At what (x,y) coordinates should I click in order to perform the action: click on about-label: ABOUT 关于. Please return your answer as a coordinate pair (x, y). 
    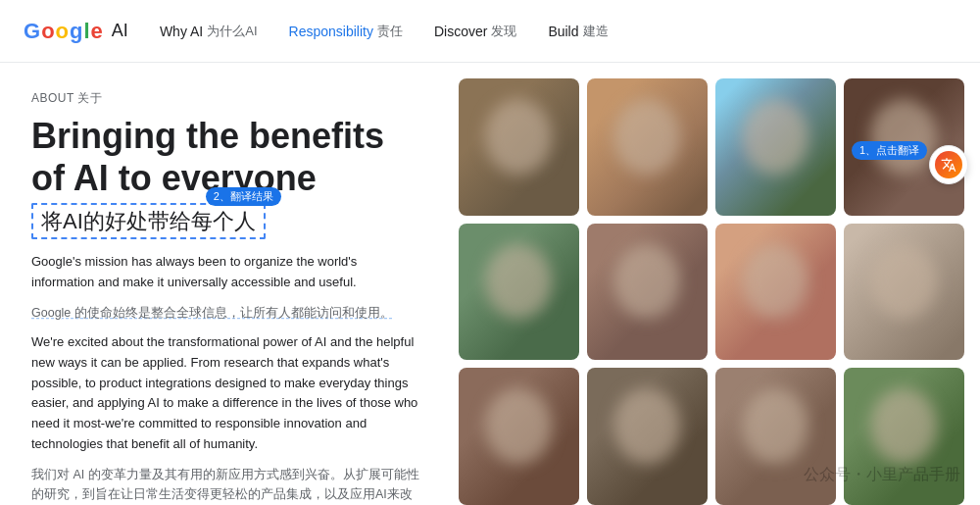
    Looking at the image, I should click on (225, 98).